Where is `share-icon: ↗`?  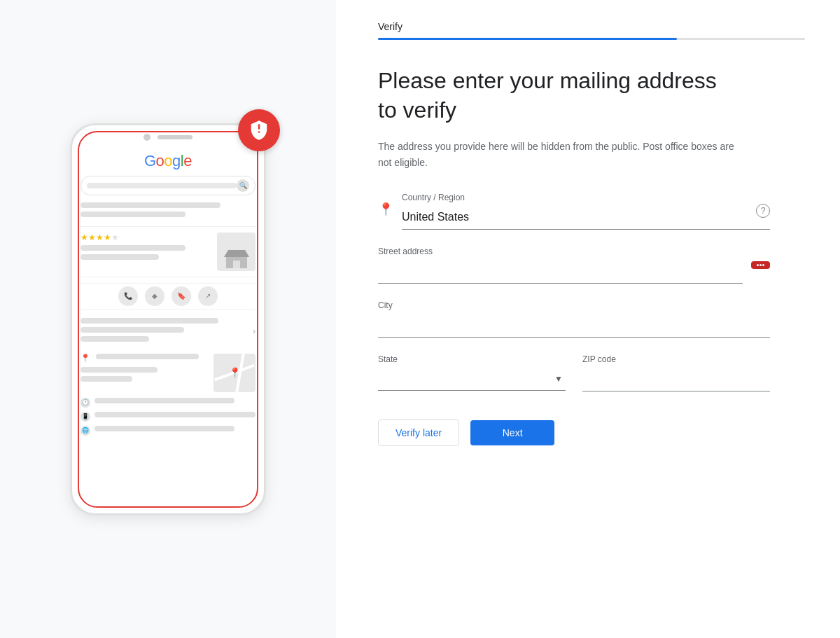 share-icon: ↗ is located at coordinates (208, 296).